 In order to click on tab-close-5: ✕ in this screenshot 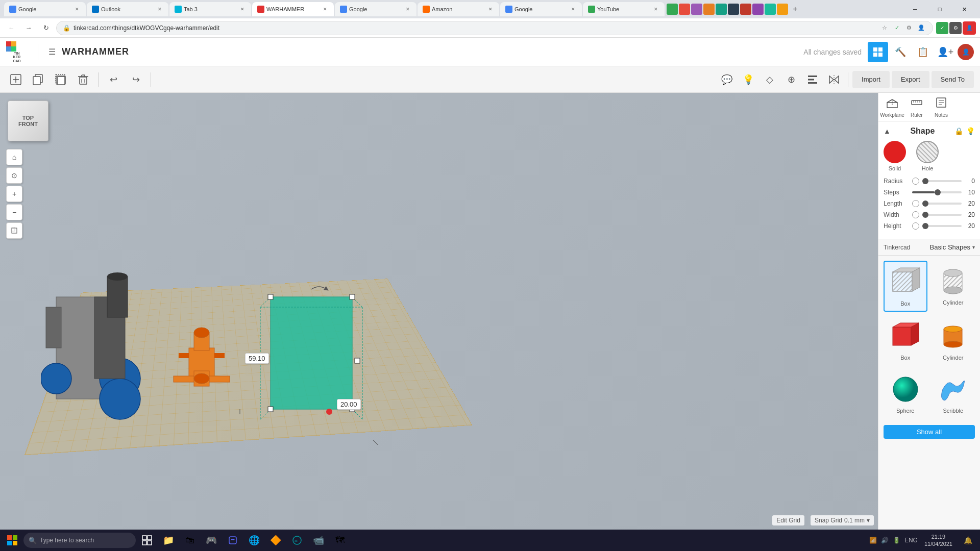, I will do `click(408, 9)`.